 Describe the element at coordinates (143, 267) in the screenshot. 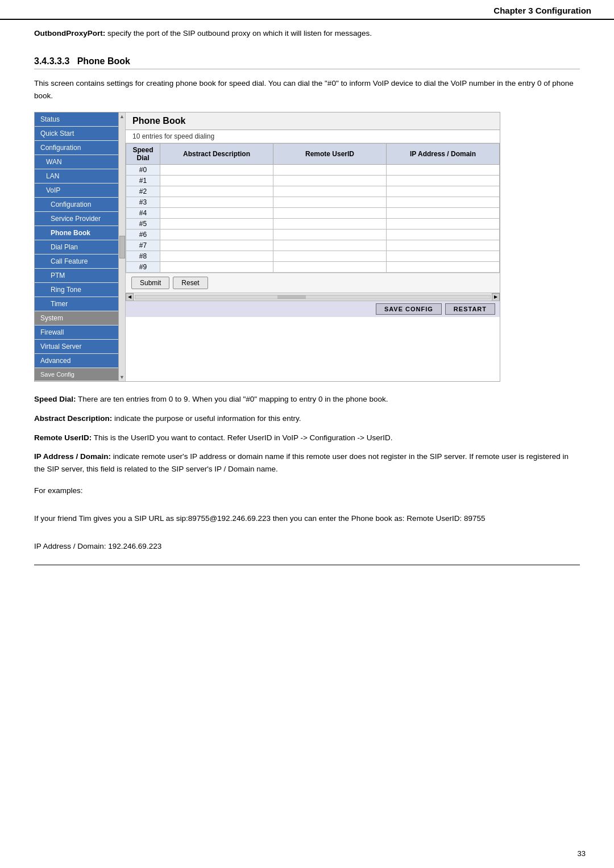

I see `speed-dial-cell: #9` at that location.